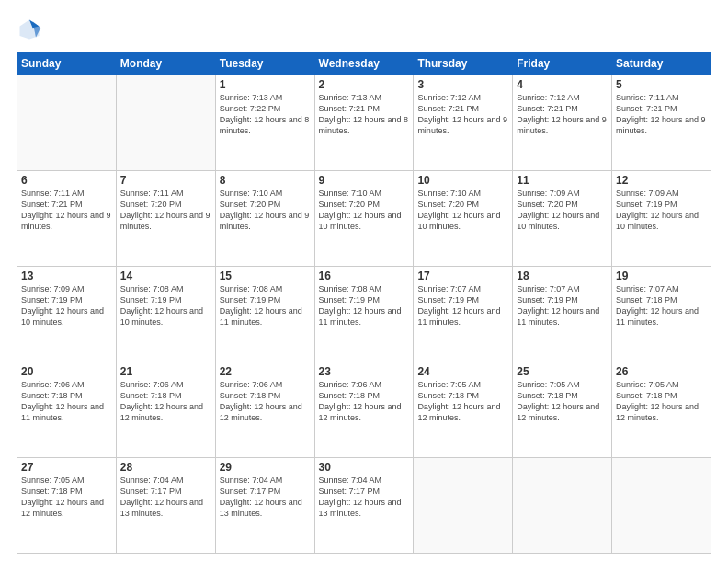  What do you see at coordinates (662, 85) in the screenshot?
I see `day-number: 5` at bounding box center [662, 85].